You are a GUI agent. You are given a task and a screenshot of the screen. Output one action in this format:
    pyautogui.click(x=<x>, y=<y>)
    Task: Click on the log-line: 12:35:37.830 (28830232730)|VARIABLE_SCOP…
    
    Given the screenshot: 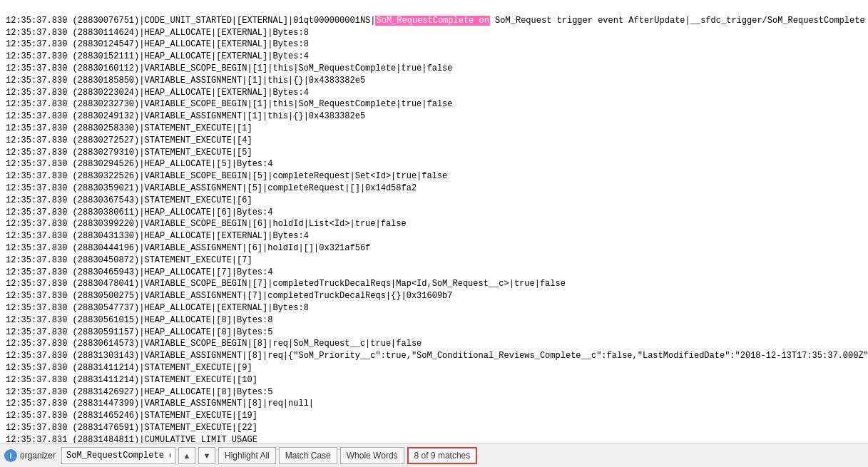 What is the action you would take?
    pyautogui.click(x=434, y=104)
    